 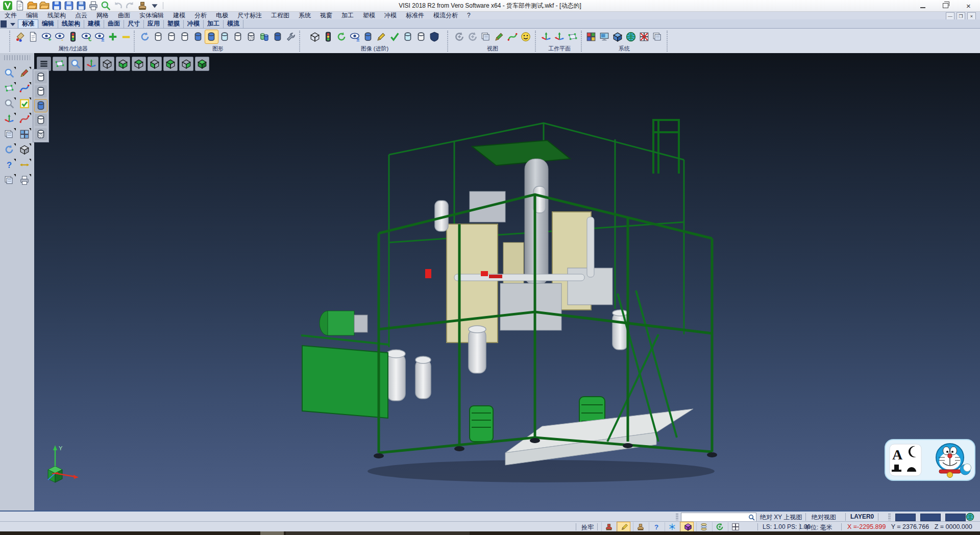 I want to click on isometric-view-icon, so click(x=107, y=64).